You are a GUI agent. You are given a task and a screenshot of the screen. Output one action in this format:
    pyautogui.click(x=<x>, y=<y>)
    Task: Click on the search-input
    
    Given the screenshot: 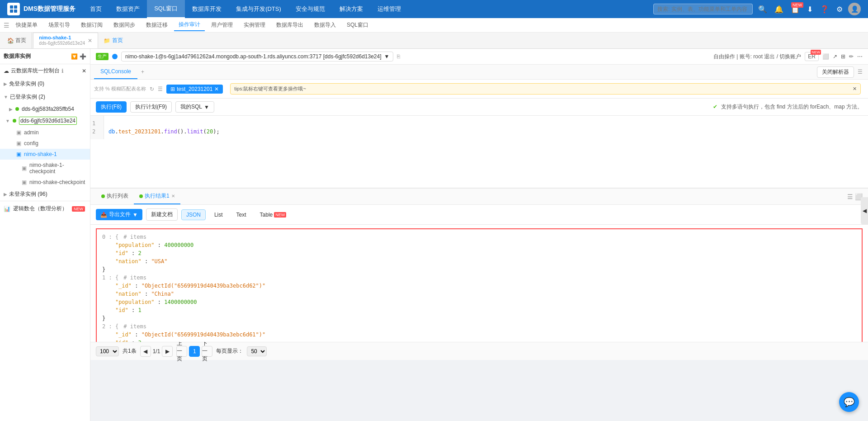 What is the action you would take?
    pyautogui.click(x=703, y=9)
    